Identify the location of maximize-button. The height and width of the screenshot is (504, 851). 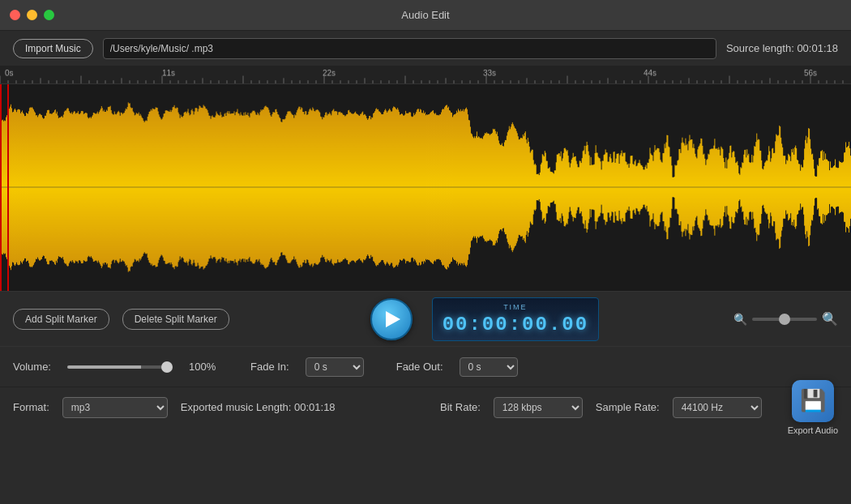
(49, 15).